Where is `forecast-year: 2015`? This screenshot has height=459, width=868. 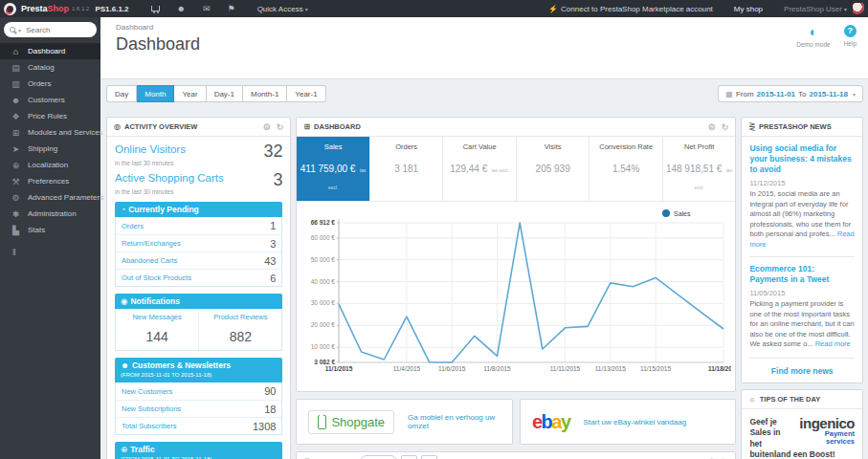
forecast-year: 2015 is located at coordinates (379, 457).